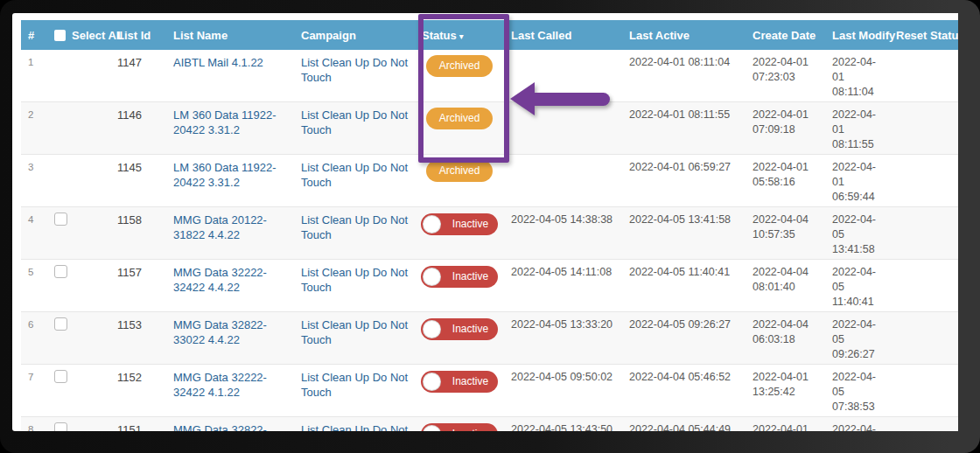 The height and width of the screenshot is (453, 980). I want to click on col-header-num: #, so click(34, 35).